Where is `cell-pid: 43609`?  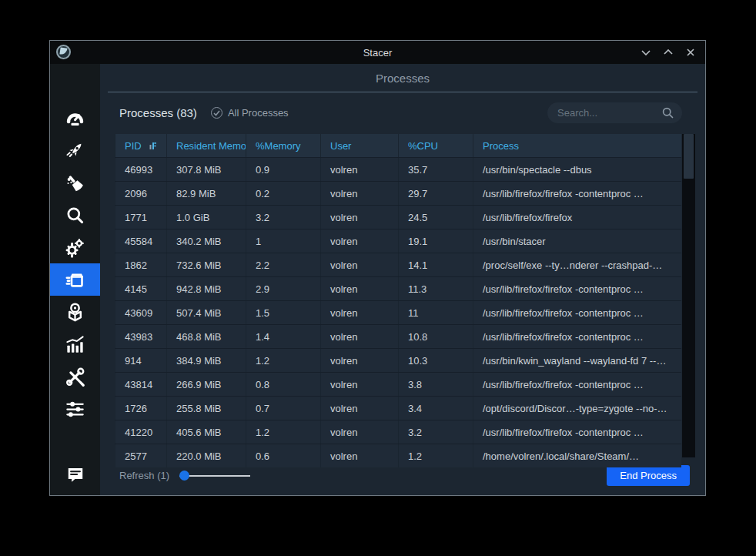
cell-pid: 43609 is located at coordinates (140, 313).